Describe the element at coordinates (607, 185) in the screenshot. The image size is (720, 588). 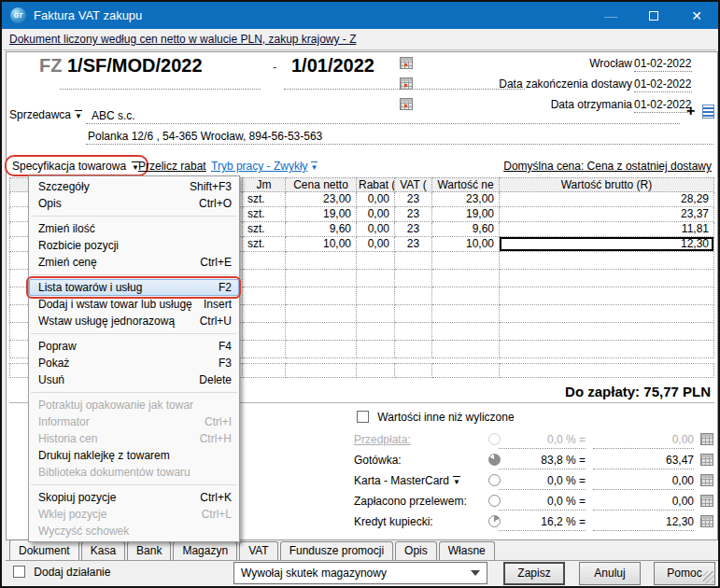
I see `column-header: Wartość brutto (R)` at that location.